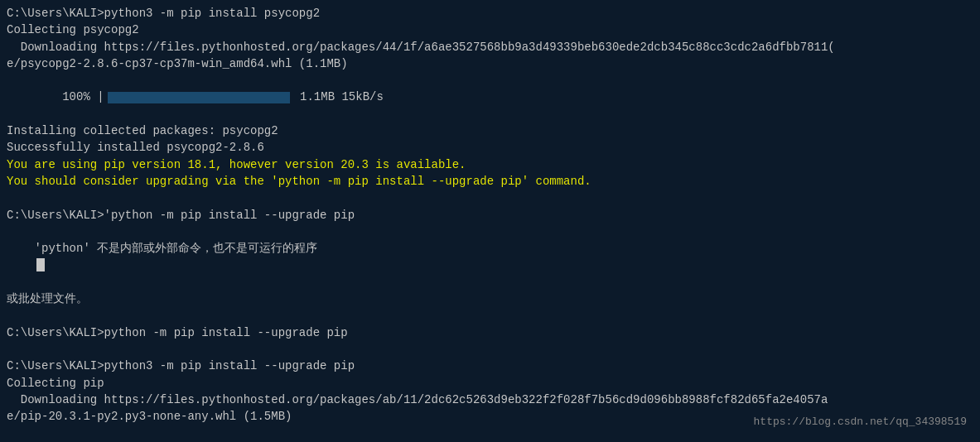 The height and width of the screenshot is (442, 980). What do you see at coordinates (41, 265) in the screenshot?
I see `terminal-cursor` at bounding box center [41, 265].